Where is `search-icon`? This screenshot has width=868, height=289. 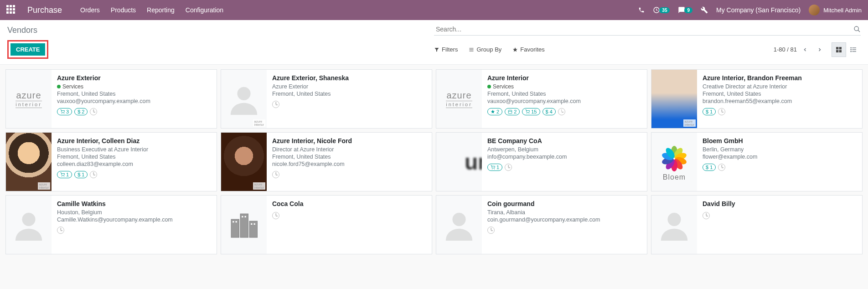 search-icon is located at coordinates (857, 29).